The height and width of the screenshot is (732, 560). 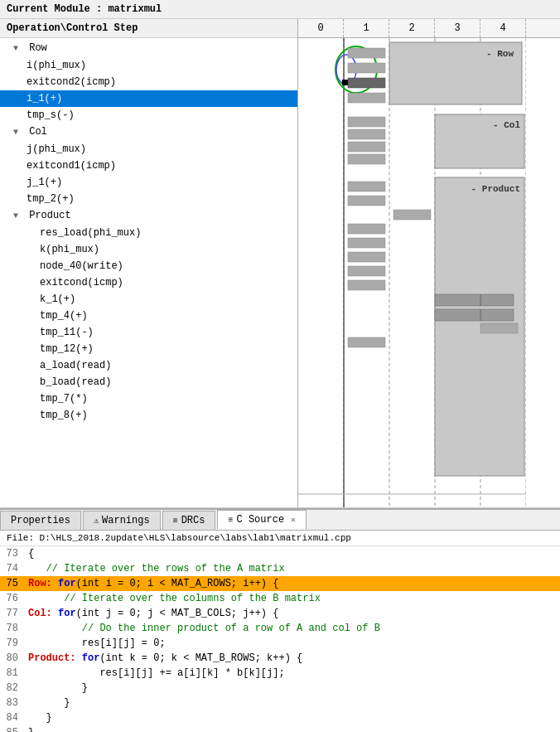 What do you see at coordinates (149, 299) in the screenshot?
I see `tree-item-k1: k_1(+)` at bounding box center [149, 299].